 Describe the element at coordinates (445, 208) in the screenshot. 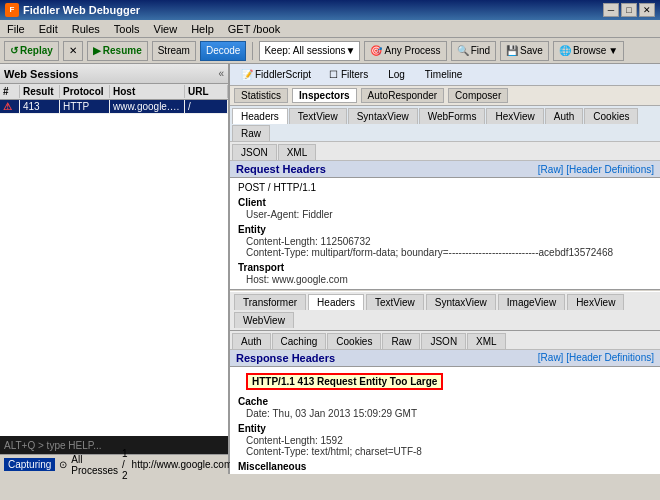

I see `request-section-client: Client User-Agent: Fiddler` at that location.